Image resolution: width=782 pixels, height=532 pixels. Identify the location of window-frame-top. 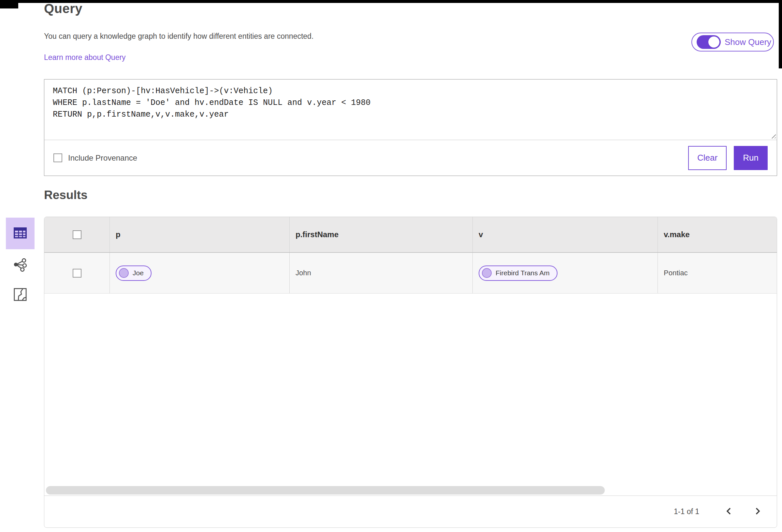
(391, 1).